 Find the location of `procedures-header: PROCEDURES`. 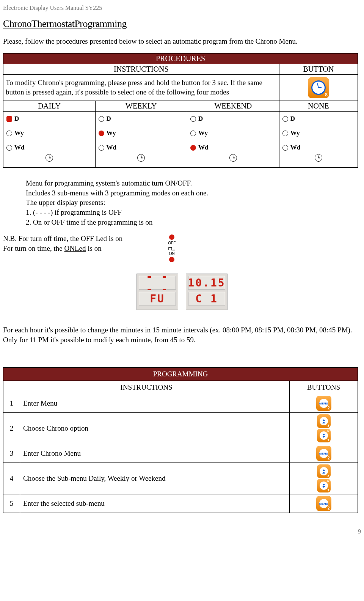

procedures-header: PROCEDURES is located at coordinates (180, 59).